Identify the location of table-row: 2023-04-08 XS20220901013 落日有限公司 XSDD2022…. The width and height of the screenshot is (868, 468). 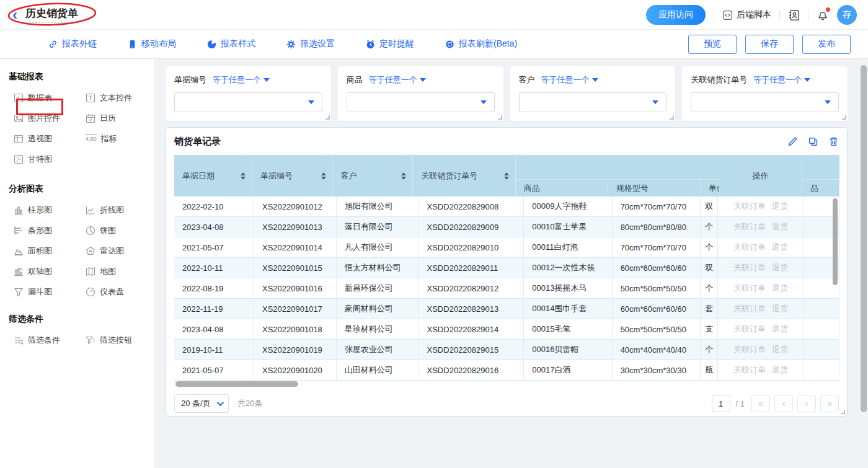
(507, 227).